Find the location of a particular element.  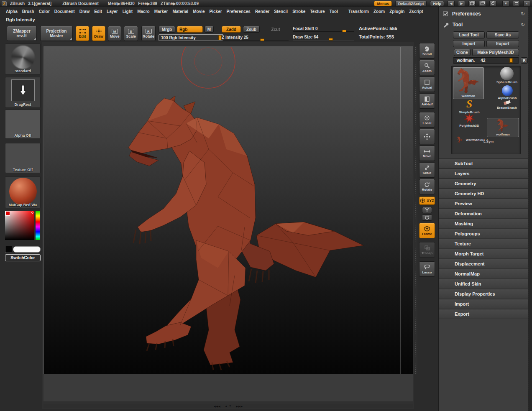

clone-button: Clone is located at coordinates (462, 53).